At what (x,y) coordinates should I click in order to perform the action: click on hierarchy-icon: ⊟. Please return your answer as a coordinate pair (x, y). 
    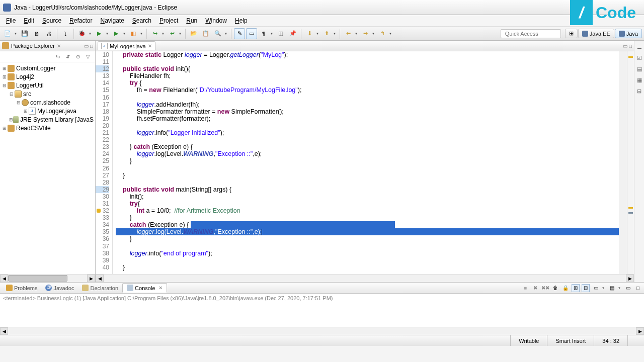
    Looking at the image, I should click on (639, 91).